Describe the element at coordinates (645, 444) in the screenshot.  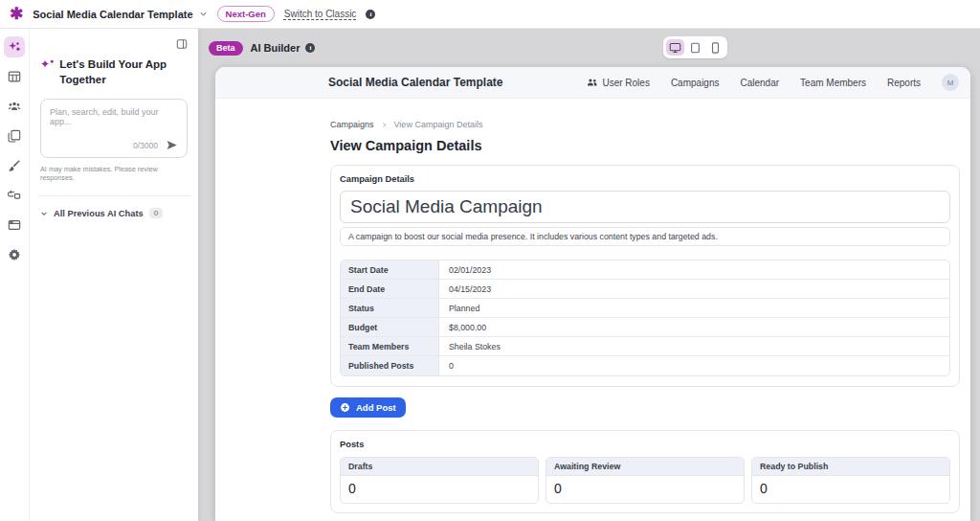
I see `posts-heading: Posts` at that location.